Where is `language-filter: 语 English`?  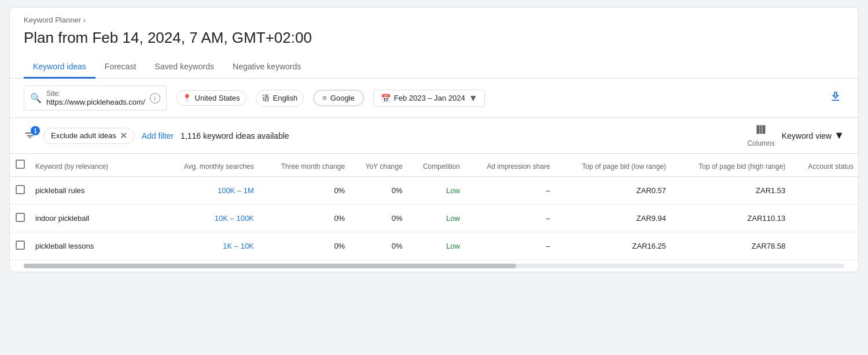 language-filter: 语 English is located at coordinates (280, 98).